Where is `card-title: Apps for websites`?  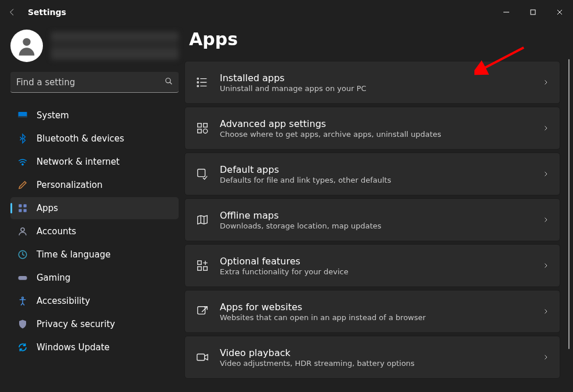 card-title: Apps for websites is located at coordinates (322, 307).